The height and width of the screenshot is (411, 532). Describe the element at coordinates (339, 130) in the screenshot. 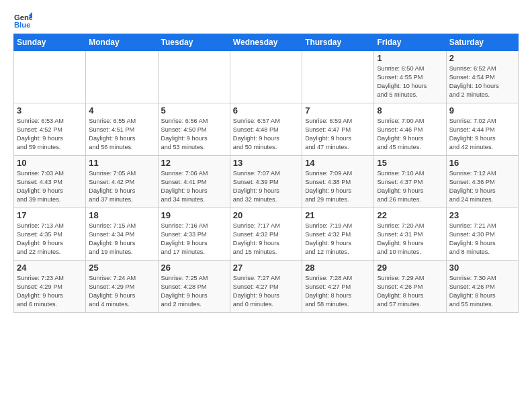

I see `day-cell: 7Sunrise: 6:59 AM Sunset: 4:47 PM Daylig…` at that location.